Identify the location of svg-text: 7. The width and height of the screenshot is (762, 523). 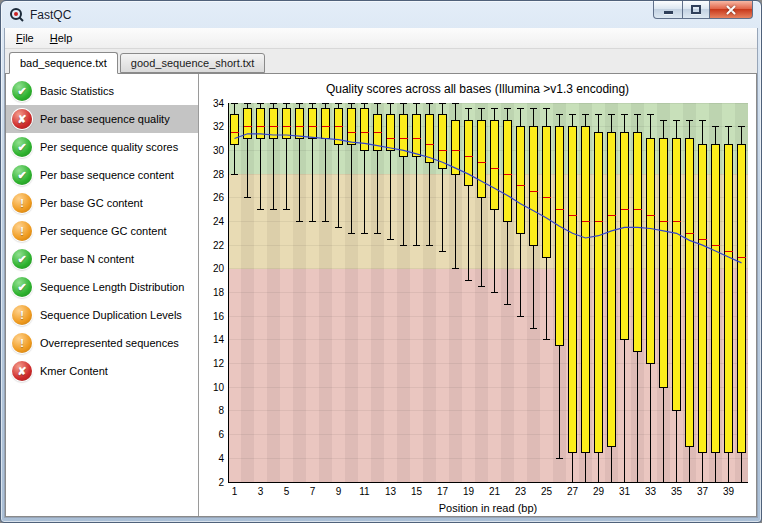
(312, 492).